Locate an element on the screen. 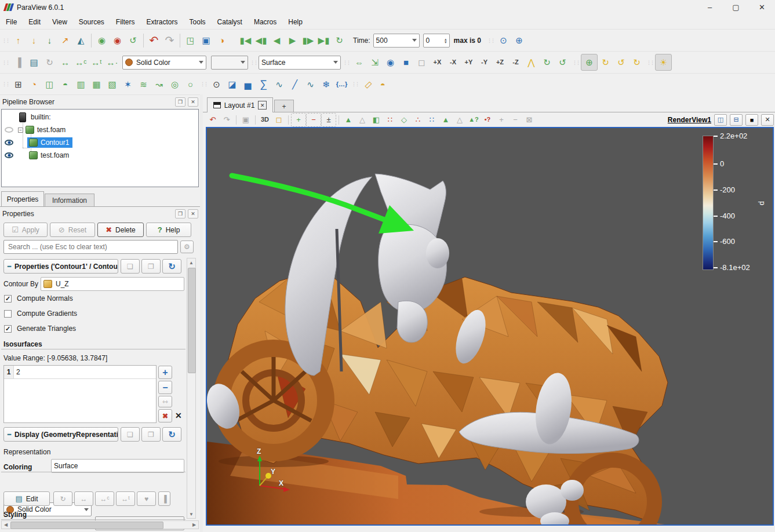 This screenshot has width=775, height=532. calculator-filter-button: ⊞ is located at coordinates (19, 85).